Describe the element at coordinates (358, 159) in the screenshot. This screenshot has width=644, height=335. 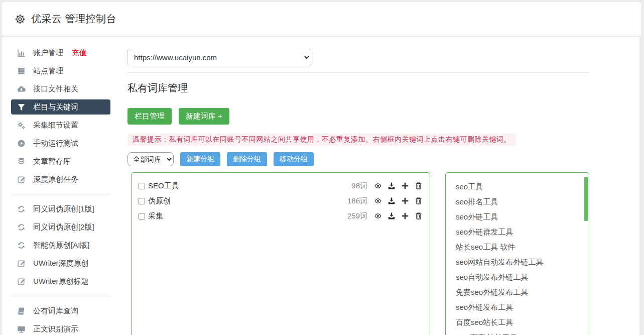
I see `group-controls: 全部词库 新建分组 删除分组 移动分组` at that location.